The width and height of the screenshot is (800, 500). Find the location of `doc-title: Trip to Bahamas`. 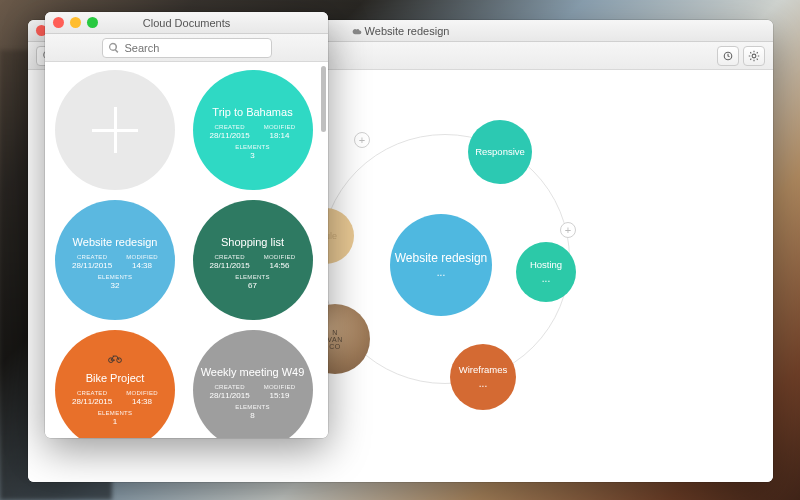

doc-title: Trip to Bahamas is located at coordinates (252, 112).